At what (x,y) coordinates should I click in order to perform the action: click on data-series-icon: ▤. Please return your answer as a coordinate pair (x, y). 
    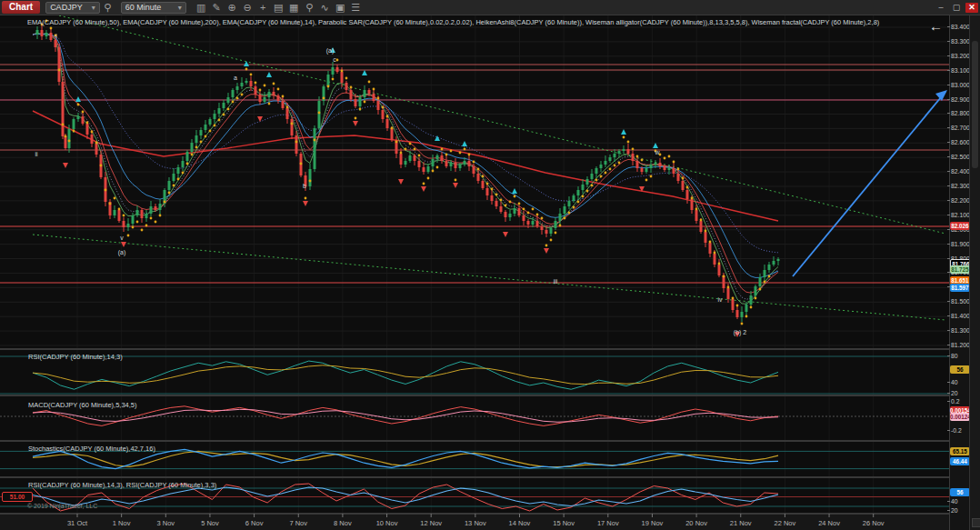
    Looking at the image, I should click on (278, 7).